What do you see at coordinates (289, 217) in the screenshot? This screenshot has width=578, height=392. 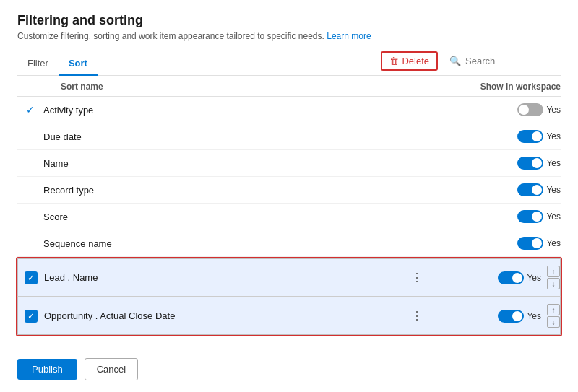 I see `table-row: Score Yes` at bounding box center [289, 217].